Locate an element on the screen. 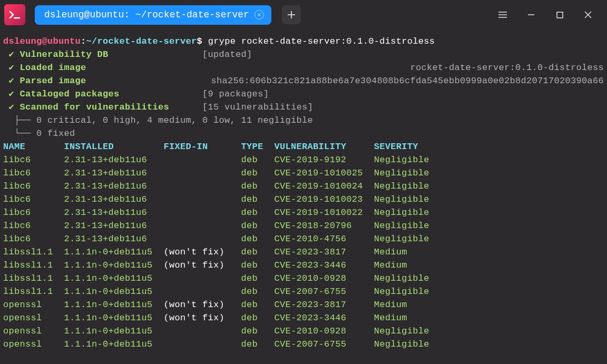 The image size is (607, 364). task-name: Parsed image is located at coordinates (112, 81).